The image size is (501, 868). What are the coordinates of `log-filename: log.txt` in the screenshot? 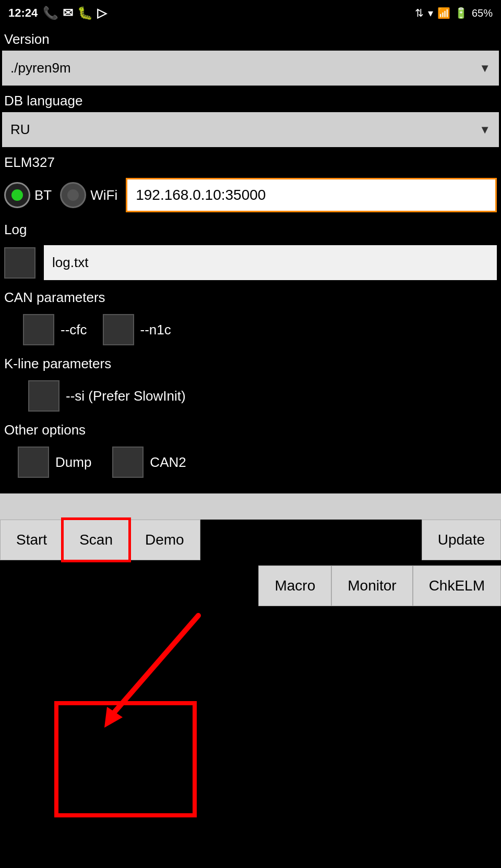 It's located at (270, 263).